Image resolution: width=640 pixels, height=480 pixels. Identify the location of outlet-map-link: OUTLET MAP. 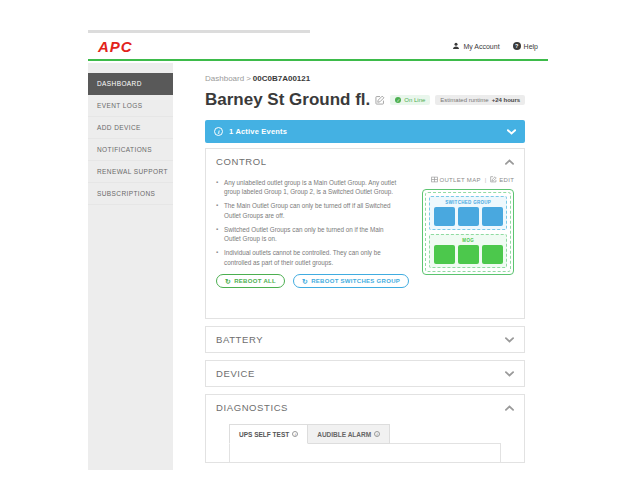
(456, 180).